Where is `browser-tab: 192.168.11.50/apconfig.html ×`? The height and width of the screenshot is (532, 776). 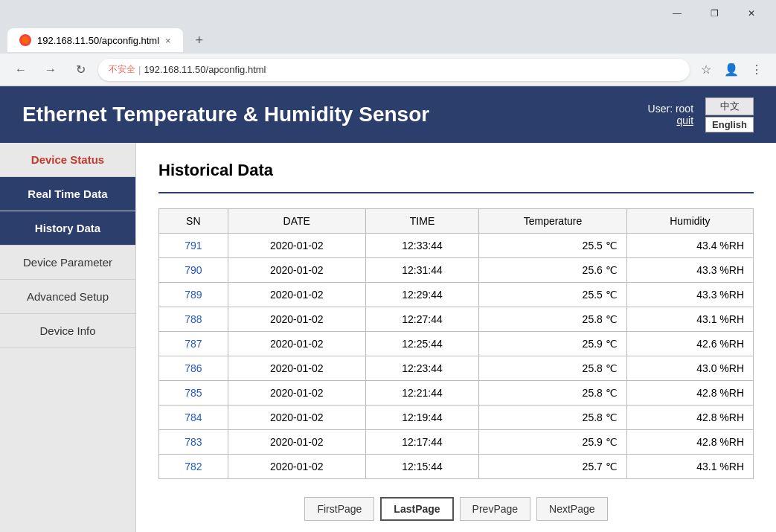
browser-tab: 192.168.11.50/apconfig.html × is located at coordinates (95, 40).